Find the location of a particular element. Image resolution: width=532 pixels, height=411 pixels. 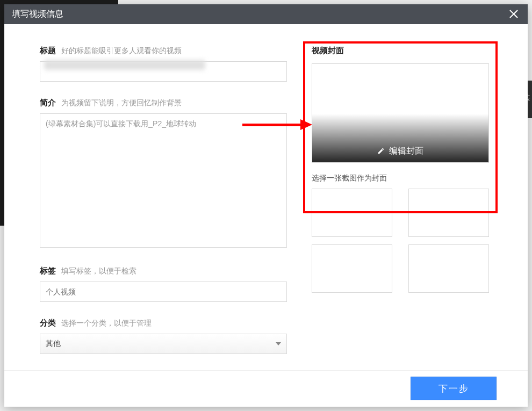

category-label: 分类 is located at coordinates (48, 322).